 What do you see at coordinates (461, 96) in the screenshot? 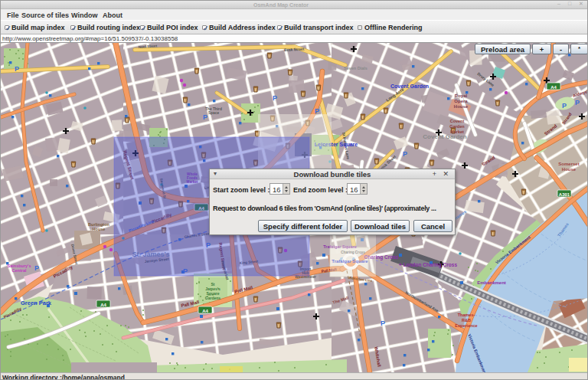
I see `svg-text: Royal` at bounding box center [461, 96].